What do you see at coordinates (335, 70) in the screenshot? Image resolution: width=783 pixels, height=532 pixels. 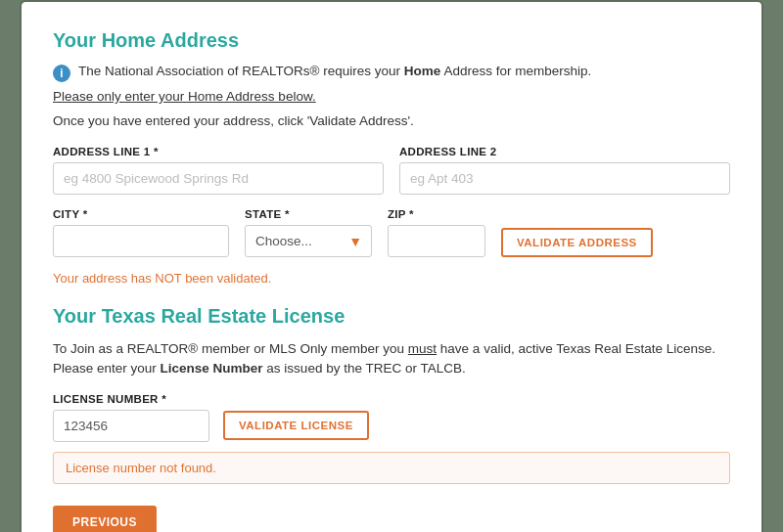 I see `info-message: The National Association of REALTORs® re…` at bounding box center [335, 70].